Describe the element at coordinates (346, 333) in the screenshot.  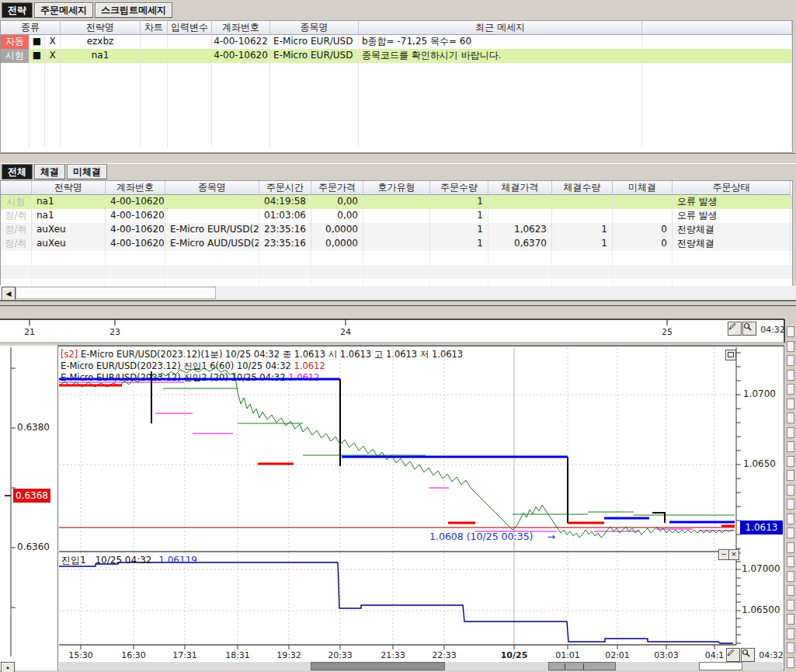
I see `outer-tick-label: 24` at that location.